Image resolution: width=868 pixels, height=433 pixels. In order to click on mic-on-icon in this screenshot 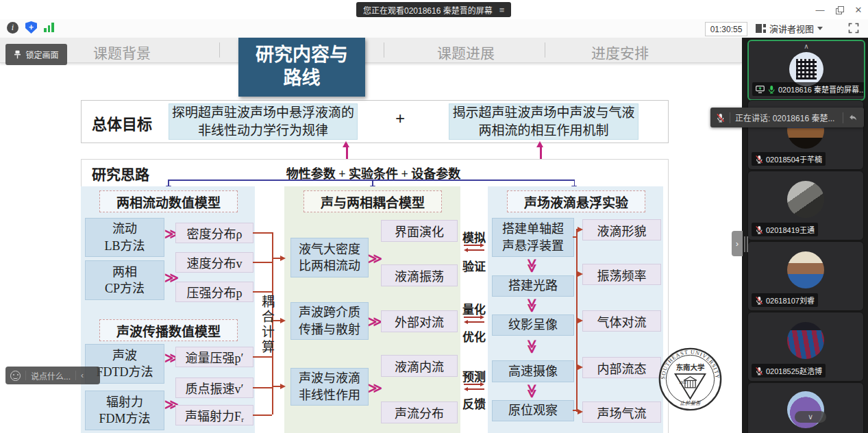, I will do `click(771, 89)`.